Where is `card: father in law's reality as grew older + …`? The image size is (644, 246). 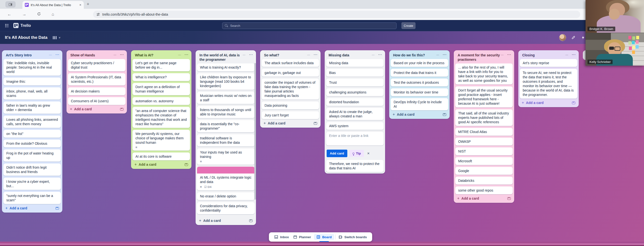 card: father in law's reality as grew older + … is located at coordinates (32, 108).